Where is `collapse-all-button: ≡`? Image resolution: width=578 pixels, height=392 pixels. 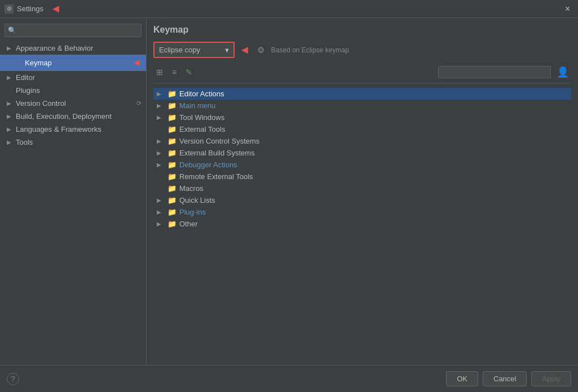 collapse-all-button: ≡ is located at coordinates (174, 72).